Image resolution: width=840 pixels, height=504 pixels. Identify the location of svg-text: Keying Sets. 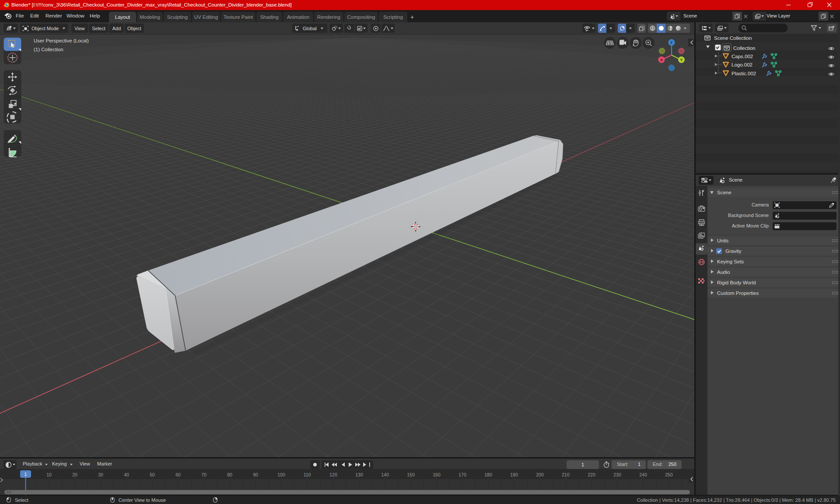
(731, 262).